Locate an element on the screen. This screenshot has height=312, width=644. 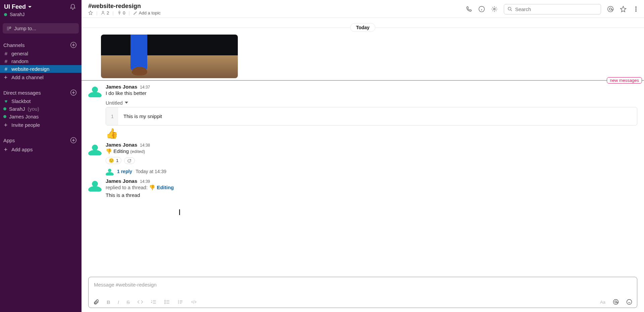
dm-slackbot: ♥Slackbot is located at coordinates (41, 101).